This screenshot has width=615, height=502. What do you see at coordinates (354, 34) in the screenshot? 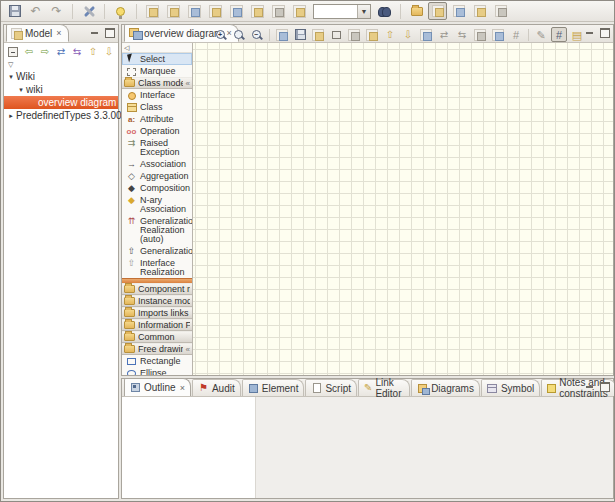
I see `page-setup-button` at bounding box center [354, 34].